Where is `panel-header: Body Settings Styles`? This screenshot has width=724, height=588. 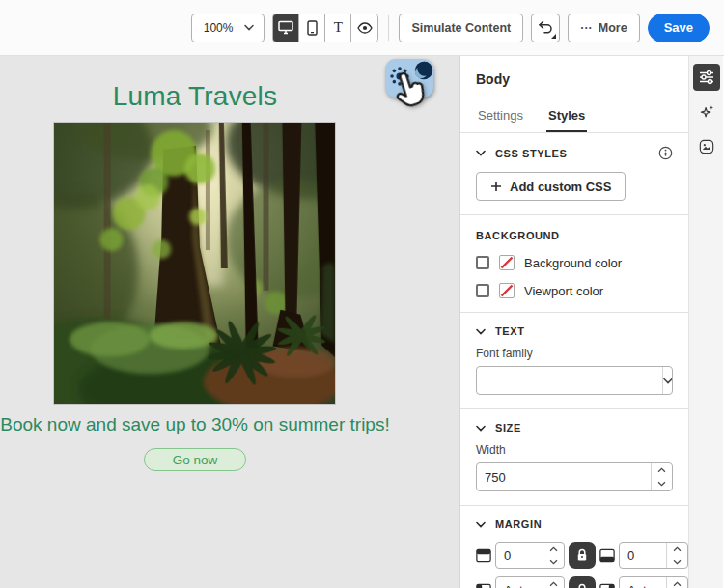 panel-header: Body Settings Styles is located at coordinates (574, 95).